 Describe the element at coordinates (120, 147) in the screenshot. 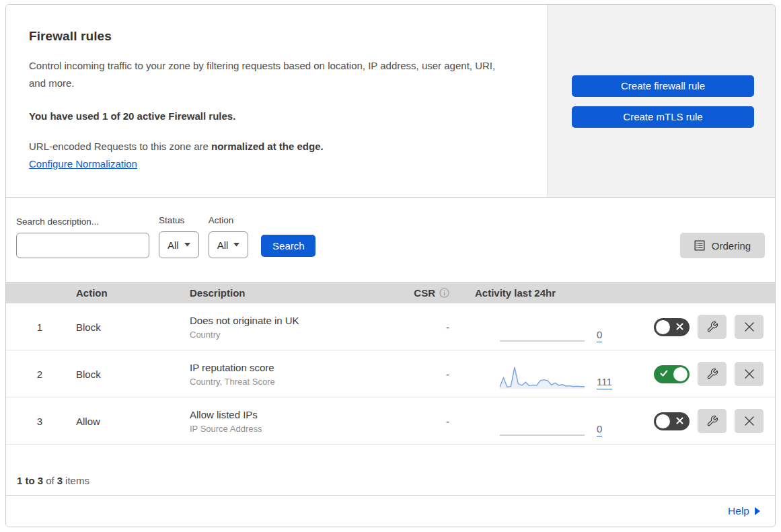

I see `normalization-prefix: URL-encoded Requests to this zone are` at that location.